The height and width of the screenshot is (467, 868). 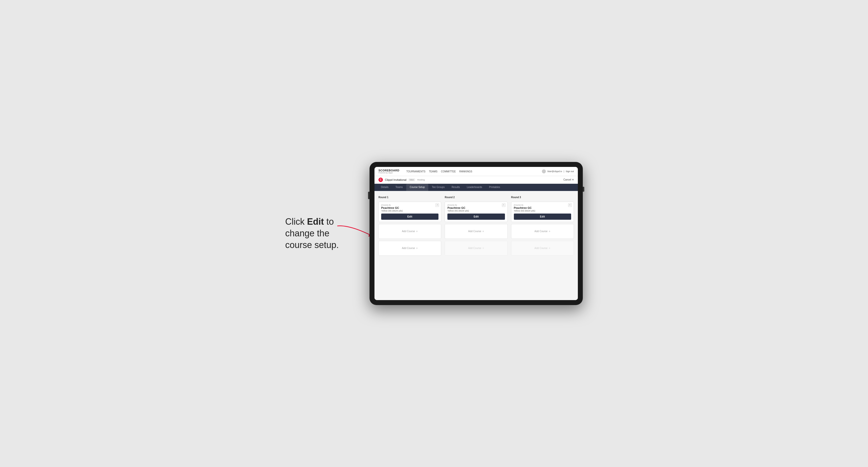 What do you see at coordinates (495, 187) in the screenshot?
I see `tab-printables: Printables` at bounding box center [495, 187].